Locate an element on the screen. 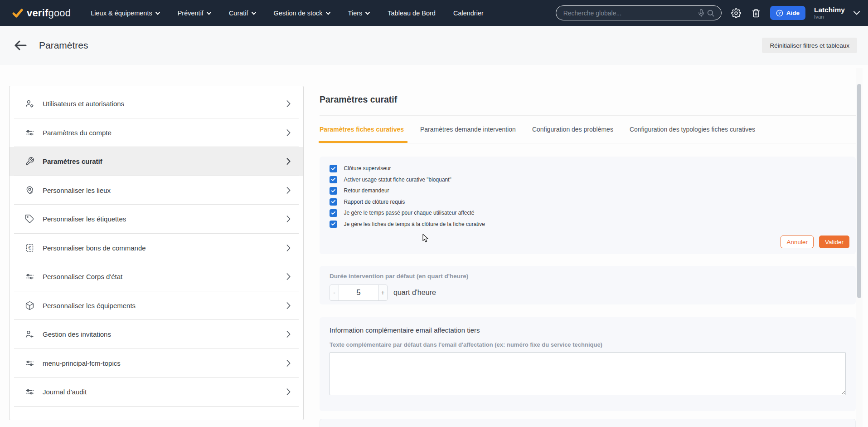  gear-icon is located at coordinates (736, 13).